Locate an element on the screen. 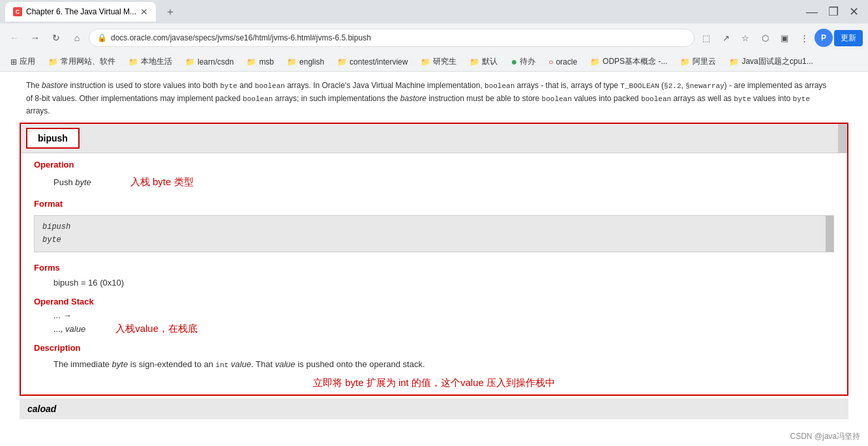 The image size is (868, 446). share-icon: ↗ is located at coordinates (726, 38).